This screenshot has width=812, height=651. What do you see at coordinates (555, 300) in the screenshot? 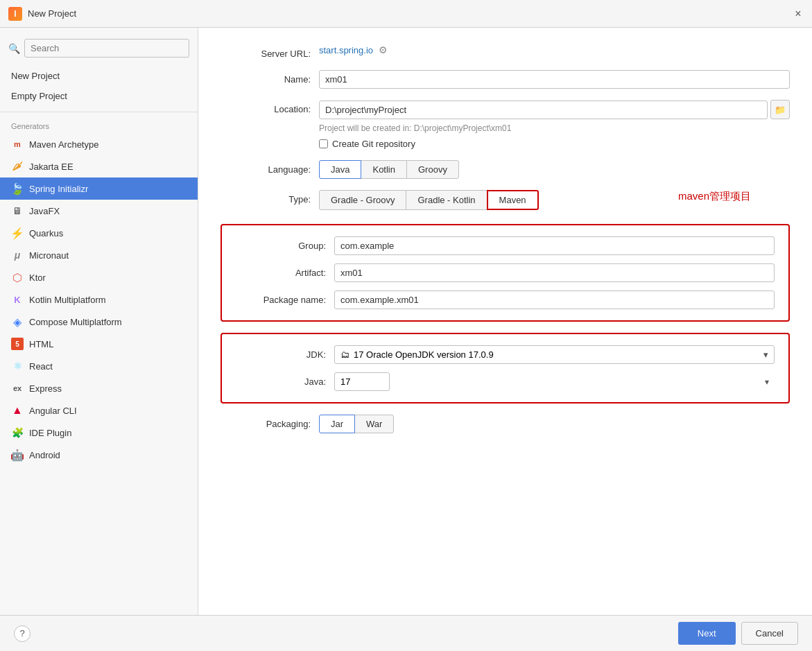
I see `package-name-control` at bounding box center [555, 300].